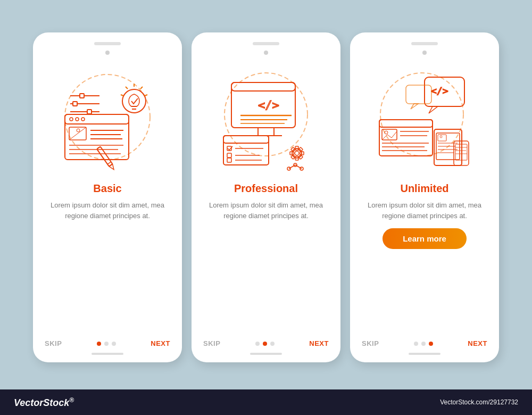 The image size is (532, 415). Describe the element at coordinates (266, 211) in the screenshot. I see `card-desc-professional: Lorem ipsum dolor sit dim amet, mea regi…` at that location.